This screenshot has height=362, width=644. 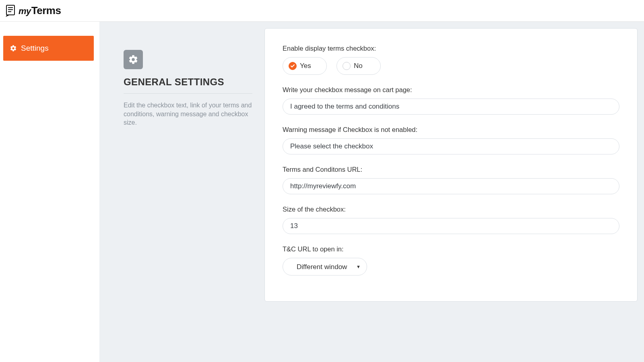 I want to click on enable-label: Enable display terms checkbox:, so click(x=451, y=48).